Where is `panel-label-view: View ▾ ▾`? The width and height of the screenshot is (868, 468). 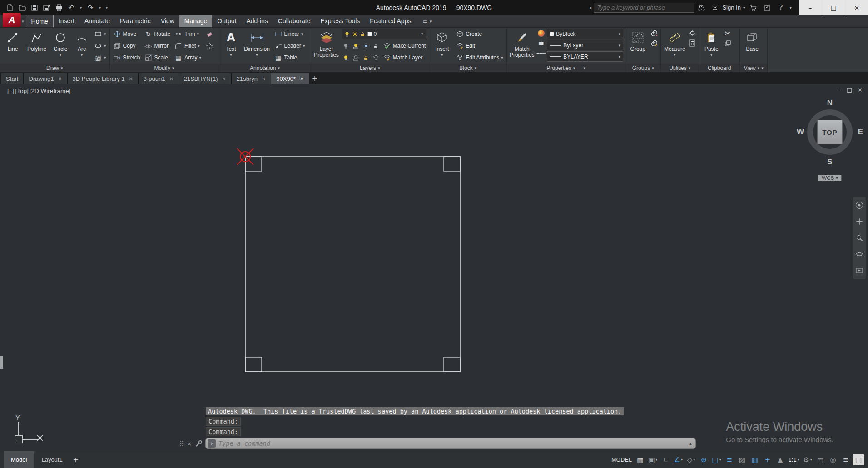
panel-label-view: View ▾ ▾ is located at coordinates (754, 68).